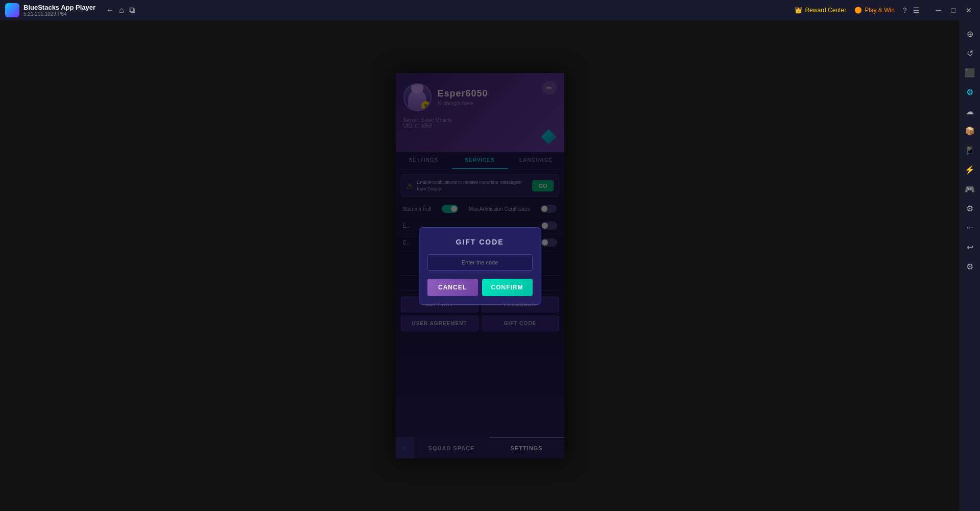  What do you see at coordinates (480, 265) in the screenshot?
I see `game-window: 9 Esper6050 Nothing's here ✏ Server: Son…` at bounding box center [480, 265].